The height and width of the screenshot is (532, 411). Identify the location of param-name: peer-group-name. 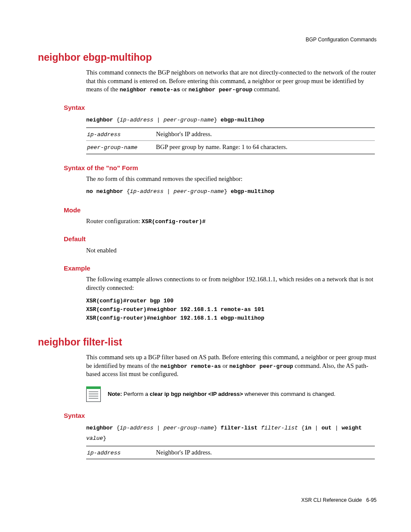
(112, 147).